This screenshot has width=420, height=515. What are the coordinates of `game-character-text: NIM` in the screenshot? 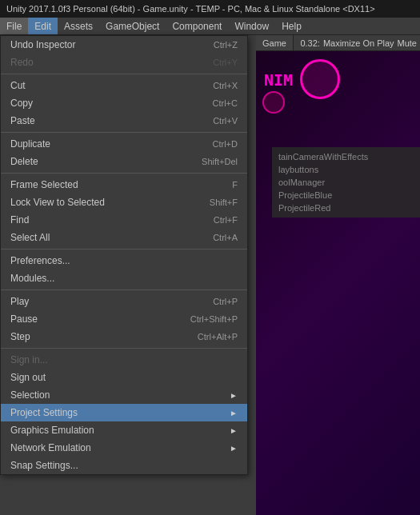 It's located at (278, 80).